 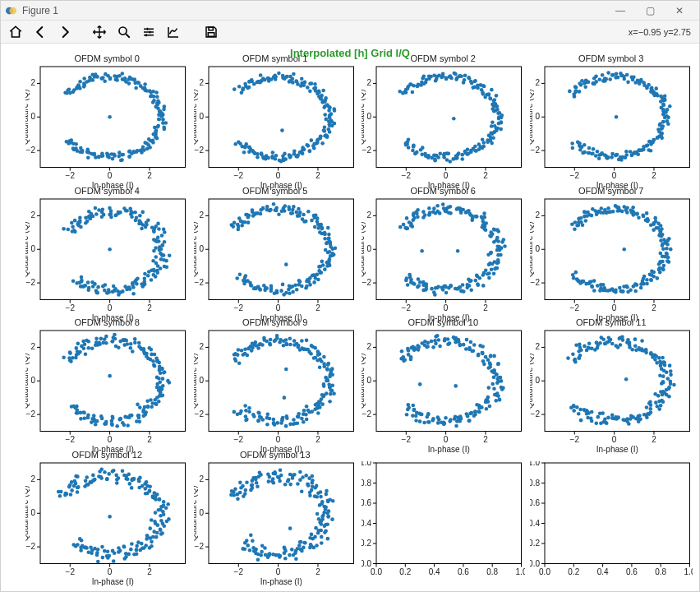 I want to click on subplots-button, so click(x=149, y=32).